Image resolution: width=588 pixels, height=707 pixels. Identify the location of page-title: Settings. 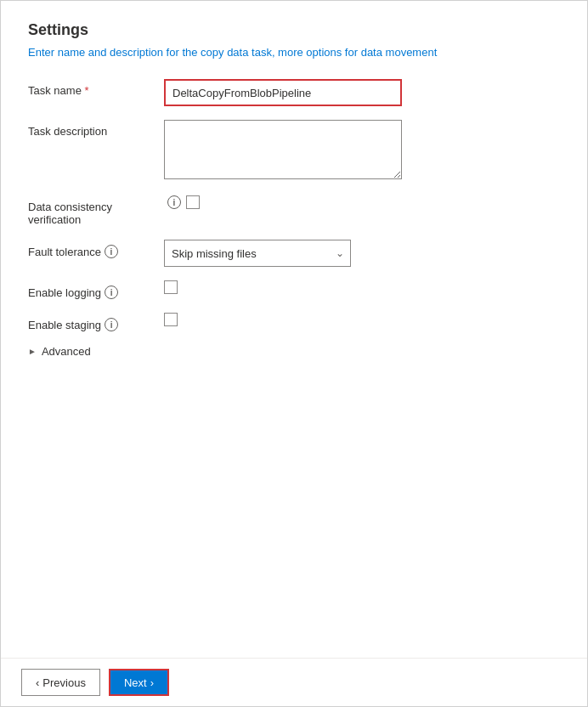
(294, 31).